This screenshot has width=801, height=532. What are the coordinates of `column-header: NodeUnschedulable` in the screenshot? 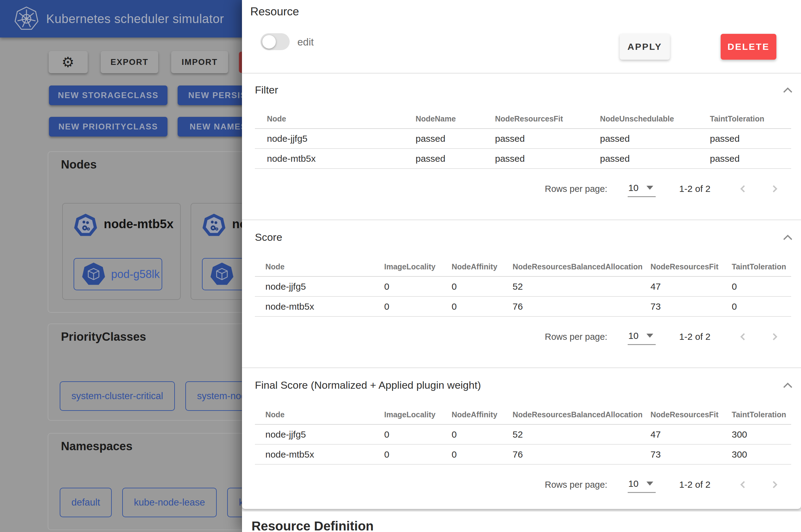 It's located at (643, 119).